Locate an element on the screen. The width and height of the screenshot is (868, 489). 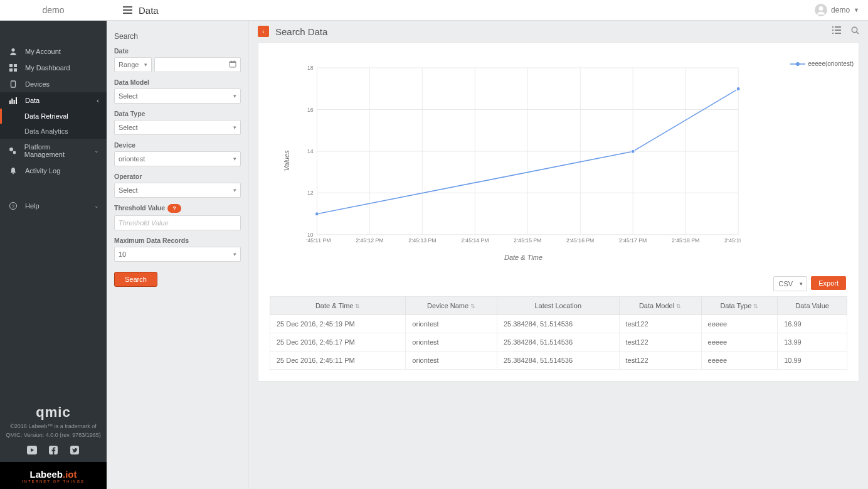
sidebar-item-data: Data ‹ is located at coordinates (53, 100).